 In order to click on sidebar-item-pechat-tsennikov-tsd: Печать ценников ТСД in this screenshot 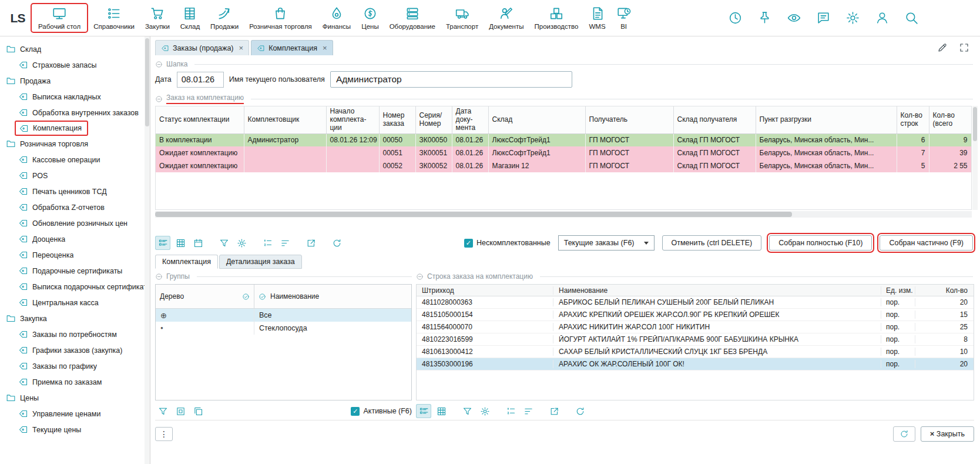, I will do `click(62, 192)`.